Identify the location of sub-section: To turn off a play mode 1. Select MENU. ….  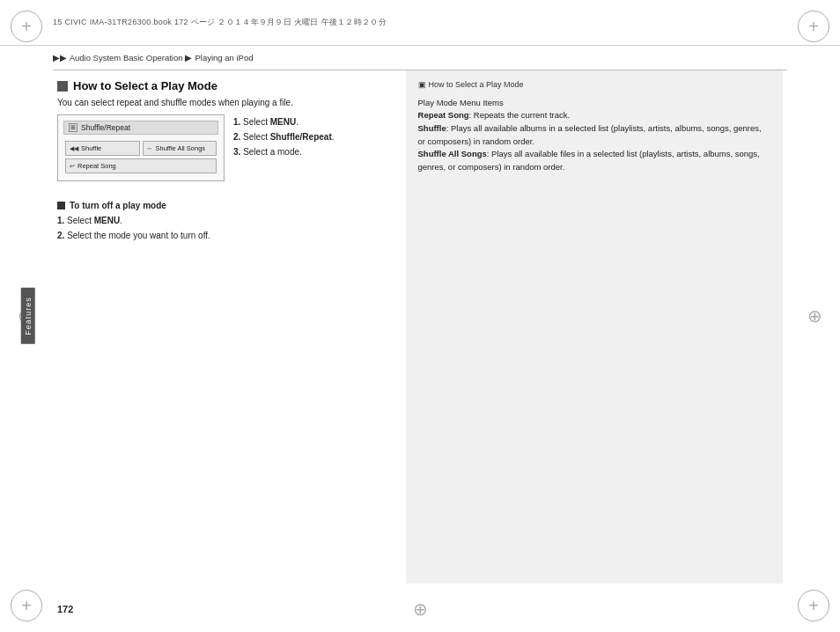
(223, 222).